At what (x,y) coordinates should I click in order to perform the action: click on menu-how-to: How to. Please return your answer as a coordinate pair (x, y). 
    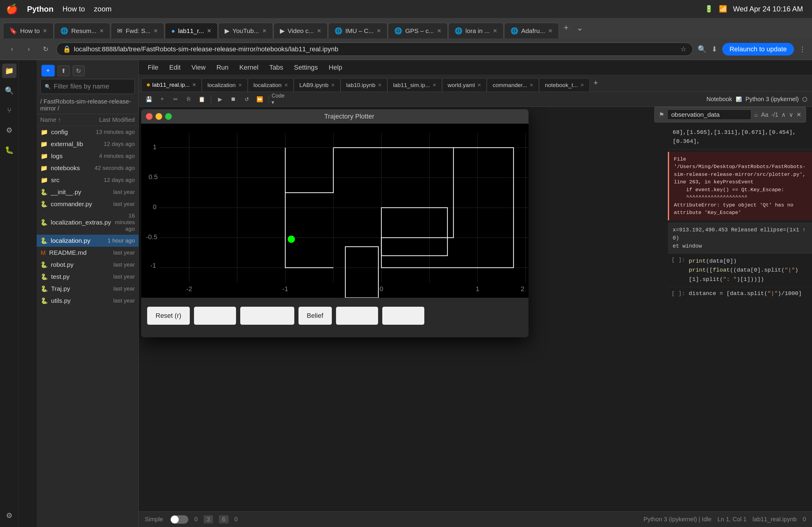
    Looking at the image, I should click on (74, 9).